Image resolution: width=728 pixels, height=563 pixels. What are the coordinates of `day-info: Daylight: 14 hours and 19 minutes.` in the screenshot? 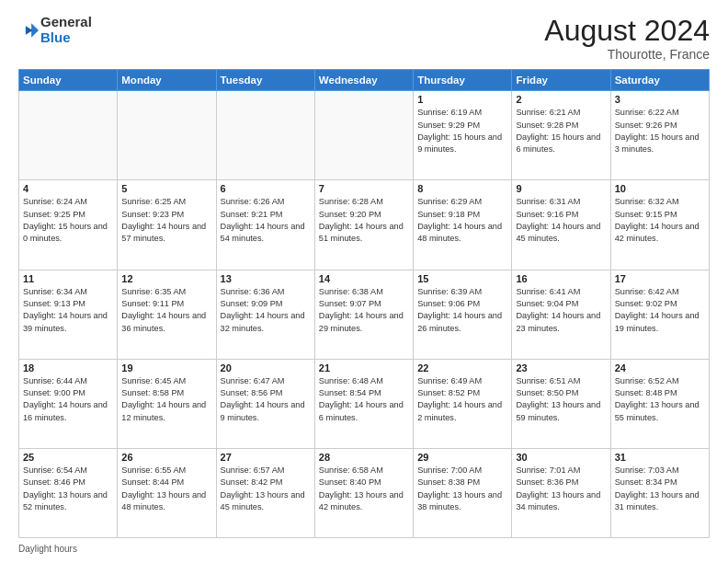 It's located at (660, 322).